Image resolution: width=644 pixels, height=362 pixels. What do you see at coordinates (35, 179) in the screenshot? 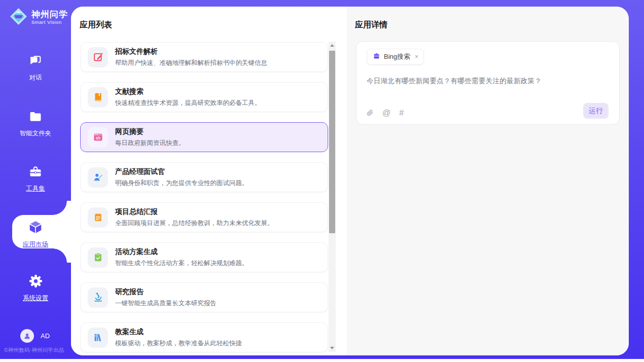
I see `sidebar-item-toolset: 工具集` at bounding box center [35, 179].